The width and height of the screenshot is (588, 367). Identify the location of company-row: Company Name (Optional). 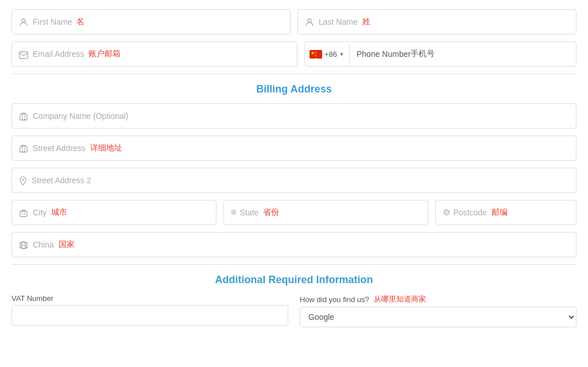
(294, 116).